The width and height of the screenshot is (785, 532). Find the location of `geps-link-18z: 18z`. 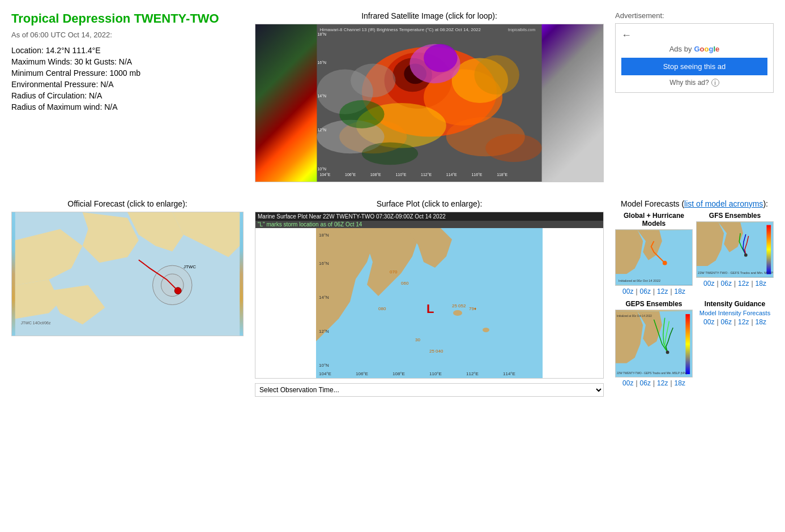

geps-link-18z: 18z is located at coordinates (680, 383).